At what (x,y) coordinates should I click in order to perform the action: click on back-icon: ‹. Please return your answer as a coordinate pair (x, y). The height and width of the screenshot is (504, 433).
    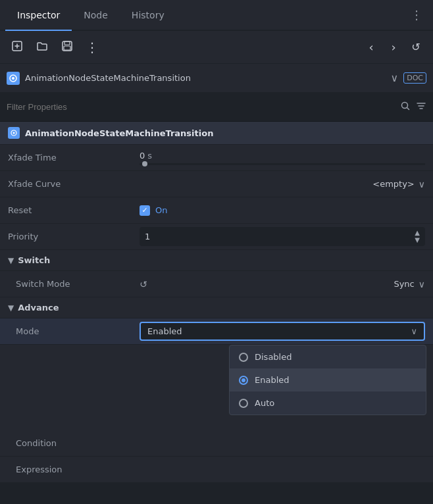
    Looking at the image, I should click on (371, 47).